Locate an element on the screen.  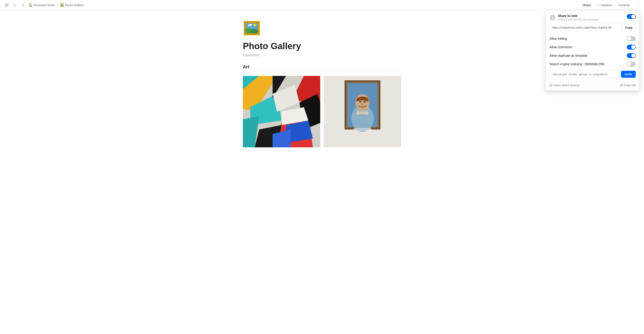
invite-row: Invite is located at coordinates (592, 74).